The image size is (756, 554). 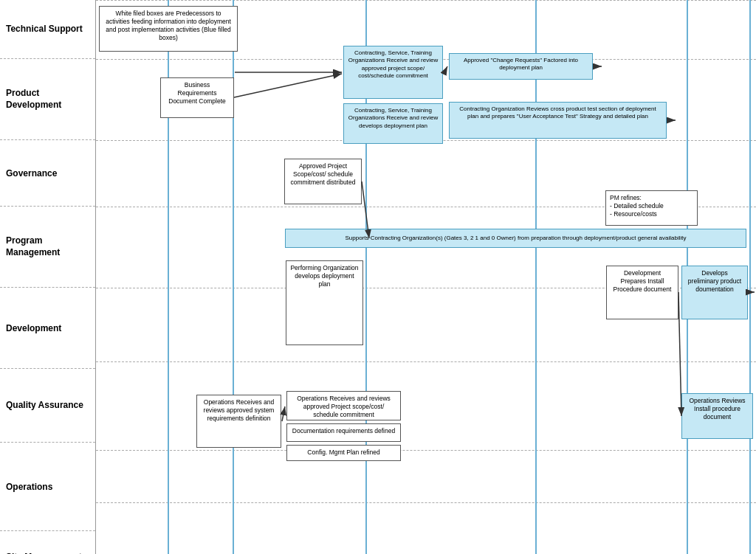 I want to click on lane-labels: Technical Support Product Development Go…, so click(x=48, y=277).